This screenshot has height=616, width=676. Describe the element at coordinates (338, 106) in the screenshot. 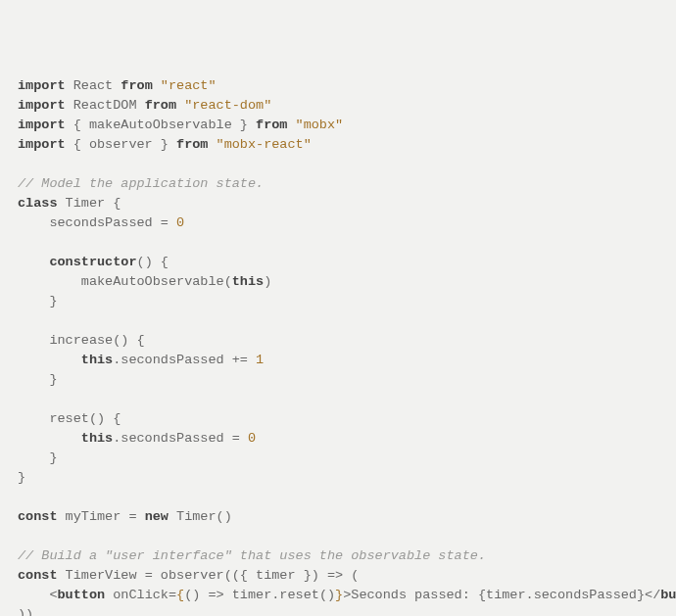

I see `code-line: import ReactDOM from "react-dom"` at that location.